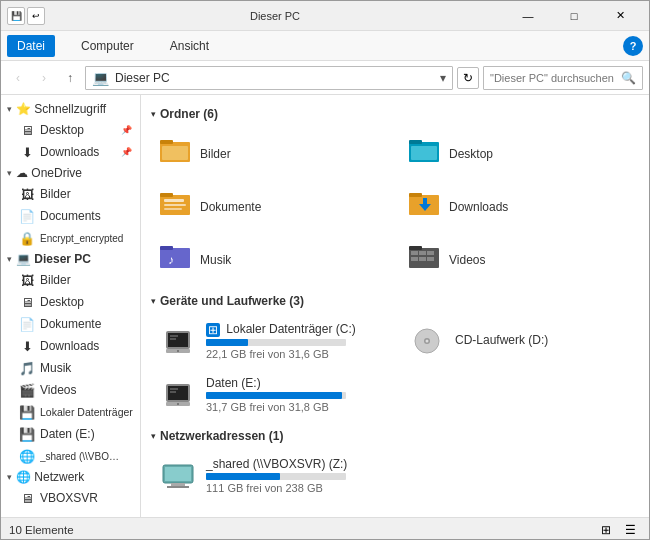 This screenshot has height=540, width=650. I want to click on folder-videos-icon, so click(425, 260).